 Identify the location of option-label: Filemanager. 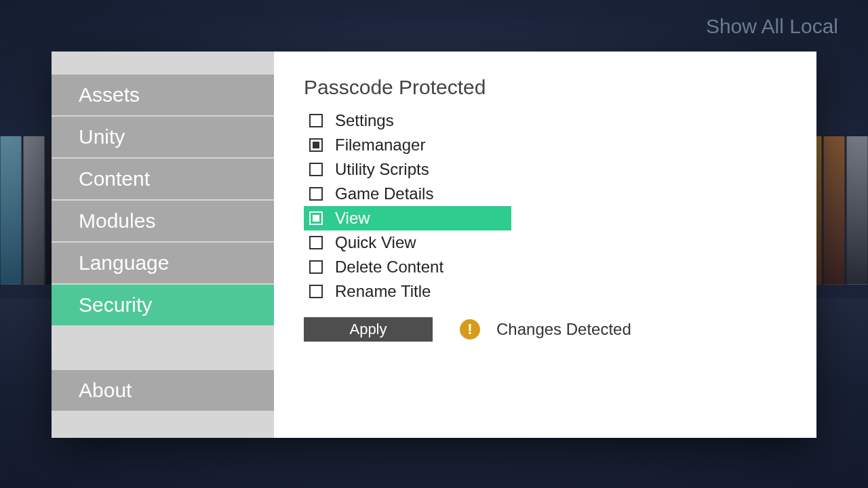
(380, 145).